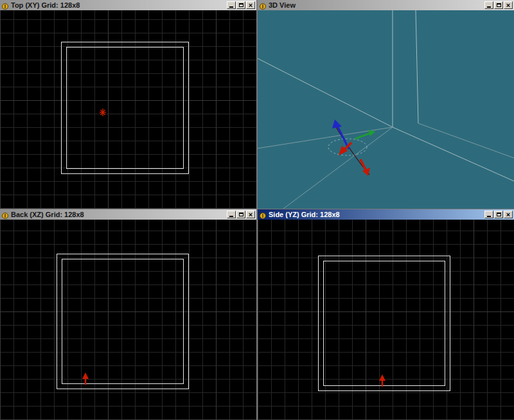 The image size is (514, 420). I want to click on titlebar-3d: 3D View ×, so click(386, 5).